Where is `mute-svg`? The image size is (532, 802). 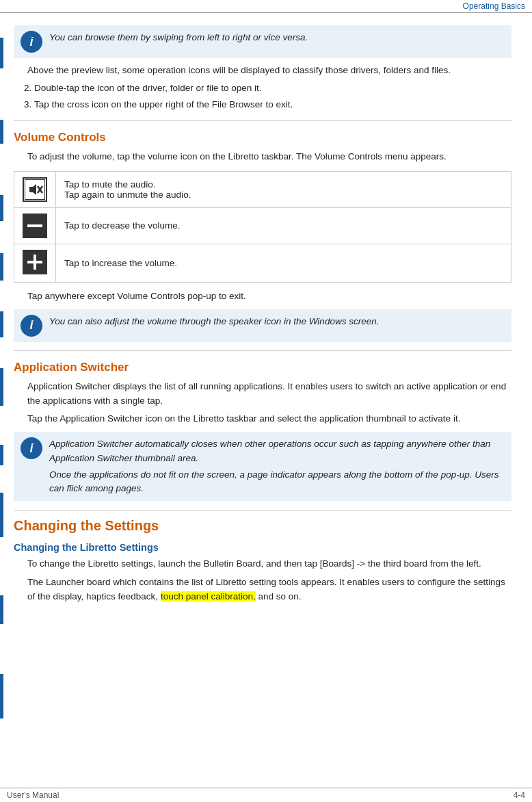
mute-svg is located at coordinates (35, 190).